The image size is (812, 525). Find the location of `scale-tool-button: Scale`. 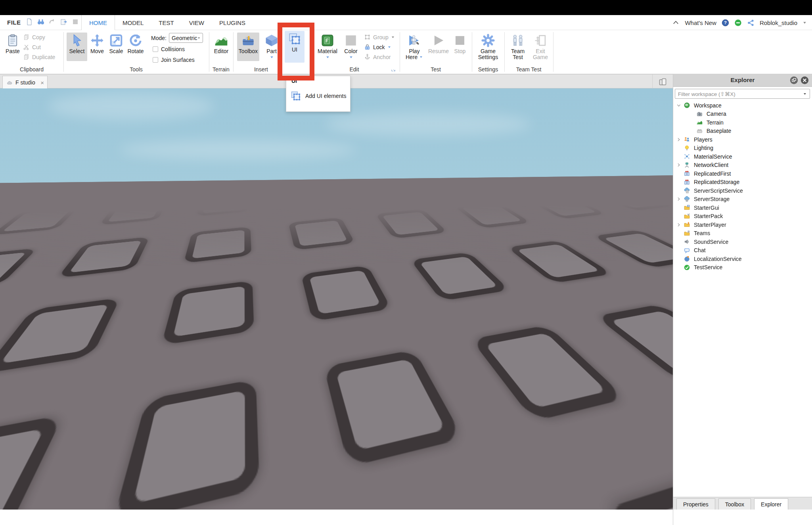

scale-tool-button: Scale is located at coordinates (116, 47).